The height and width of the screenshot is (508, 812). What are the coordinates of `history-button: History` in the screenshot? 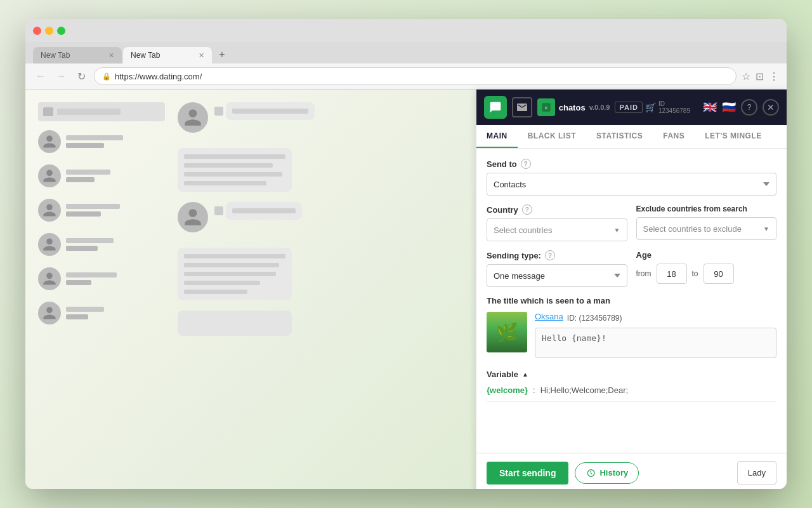 It's located at (606, 473).